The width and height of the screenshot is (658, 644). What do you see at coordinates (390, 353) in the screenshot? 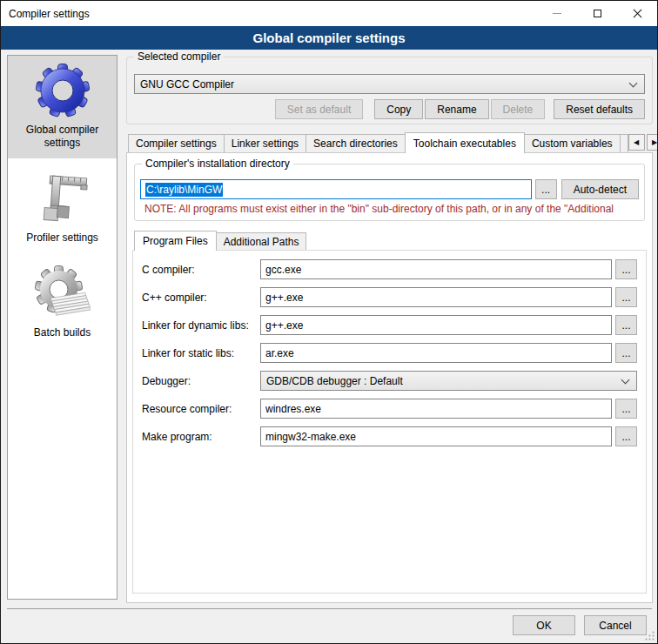
I see `static-linker-row: Linker for static libs: ...` at bounding box center [390, 353].